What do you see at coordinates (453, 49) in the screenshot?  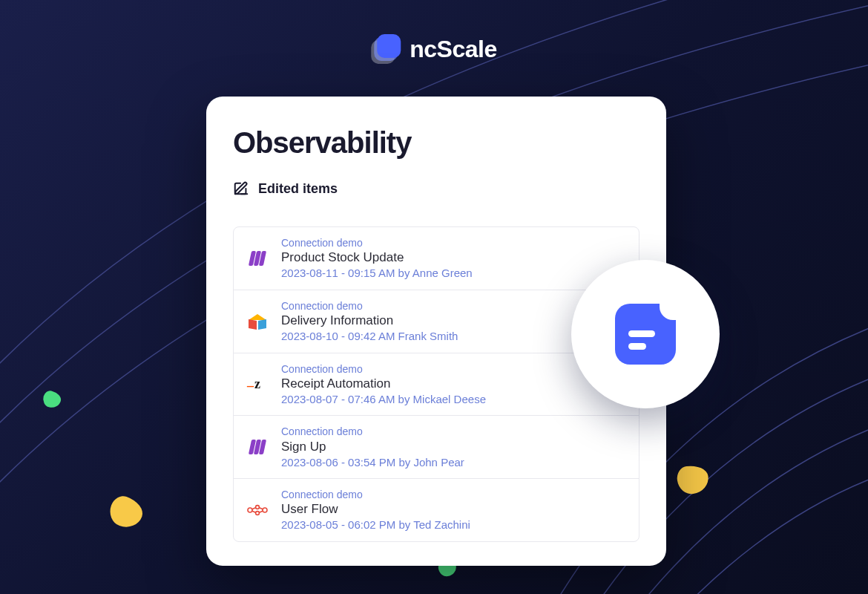 I see `brand-name: ncScale` at bounding box center [453, 49].